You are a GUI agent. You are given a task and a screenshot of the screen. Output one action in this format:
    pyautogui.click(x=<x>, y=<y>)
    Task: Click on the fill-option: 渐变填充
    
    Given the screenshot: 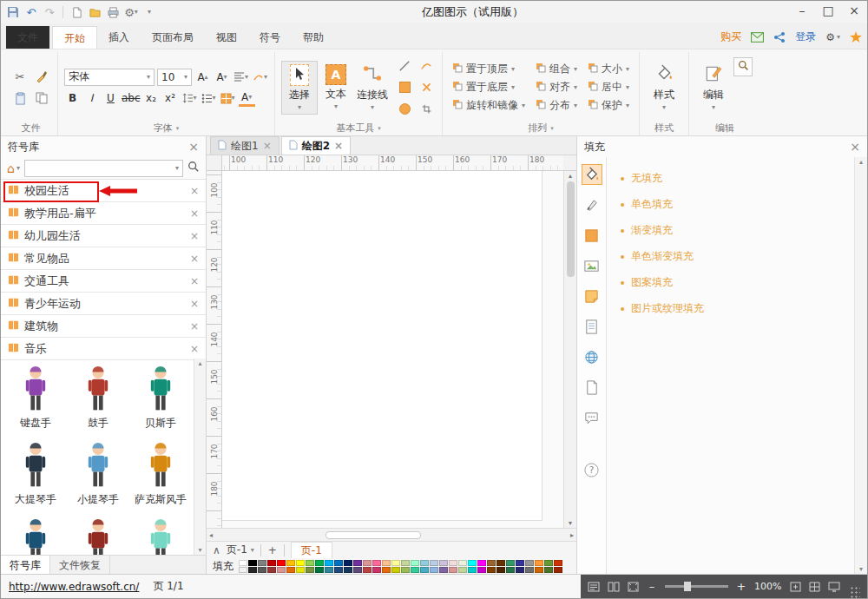 What is the action you would take?
    pyautogui.click(x=733, y=231)
    